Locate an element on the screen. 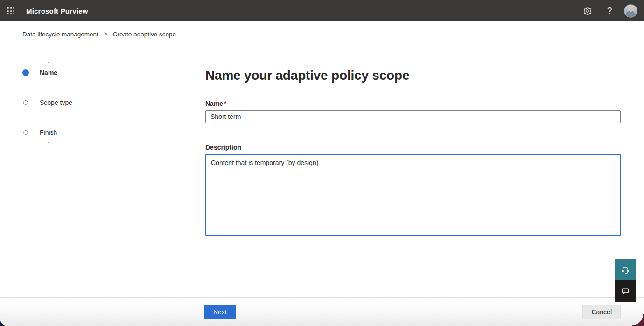 Image resolution: width=644 pixels, height=326 pixels. headset-icon is located at coordinates (625, 270).